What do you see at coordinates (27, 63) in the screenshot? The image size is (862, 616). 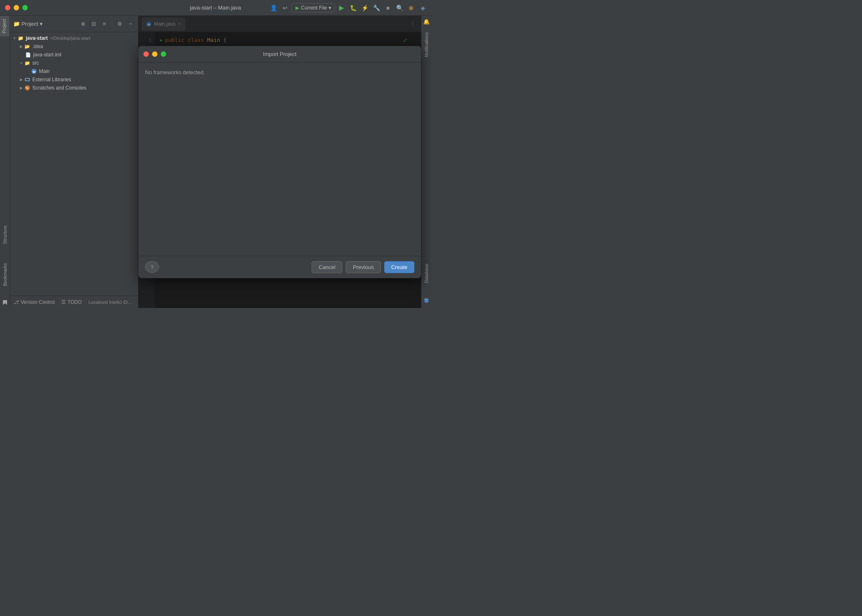 I see `src-folder-icon: 📁` at bounding box center [27, 63].